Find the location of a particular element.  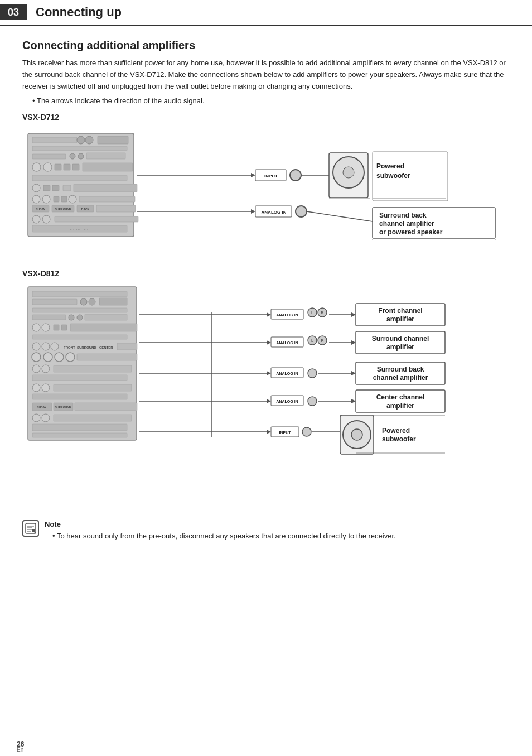

svg-text: SUB W. is located at coordinates (42, 407).